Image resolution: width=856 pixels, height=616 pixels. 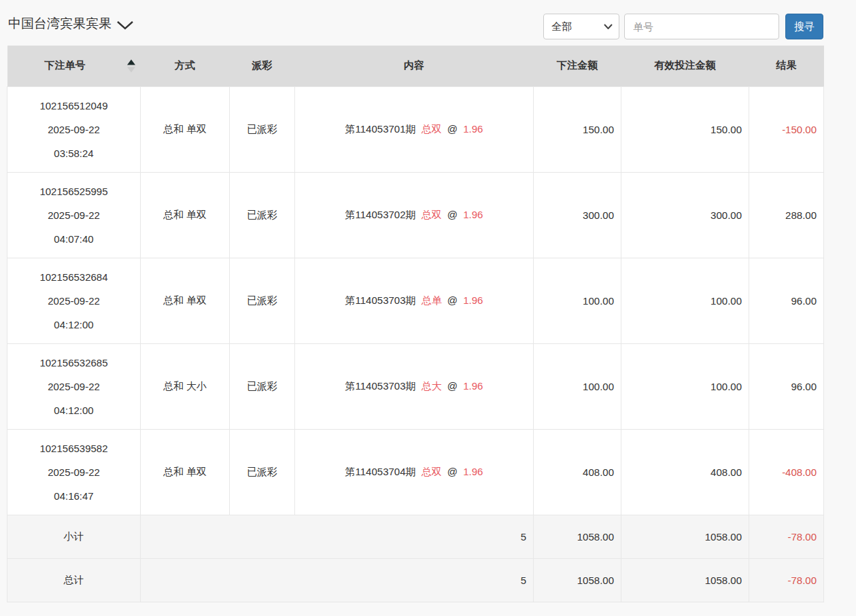 What do you see at coordinates (74, 536) in the screenshot?
I see `subtotal-label: 小计` at bounding box center [74, 536].